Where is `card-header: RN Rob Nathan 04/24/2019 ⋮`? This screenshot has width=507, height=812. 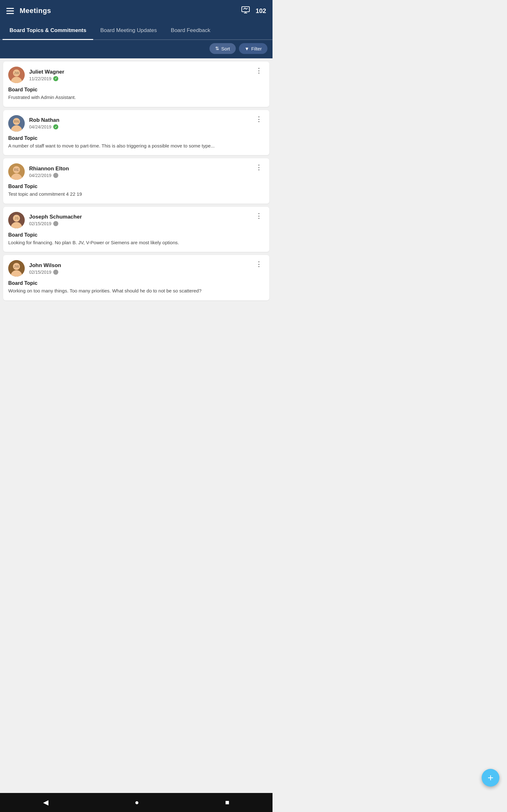 card-header: RN Rob Nathan 04/24/2019 ⋮ is located at coordinates (136, 123).